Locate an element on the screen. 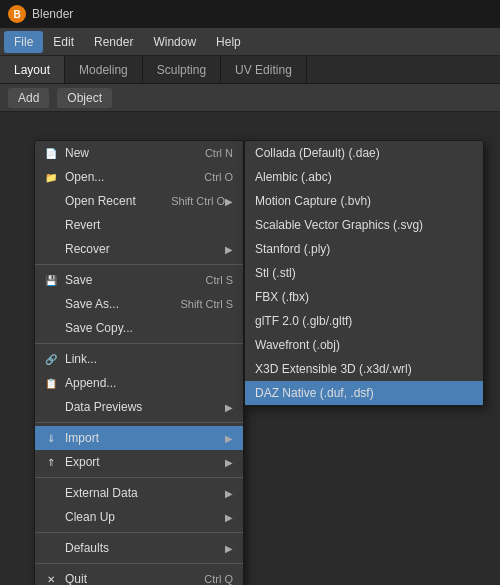 This screenshot has width=500, height=585. import-stanford: Stanford (.ply) is located at coordinates (364, 249).